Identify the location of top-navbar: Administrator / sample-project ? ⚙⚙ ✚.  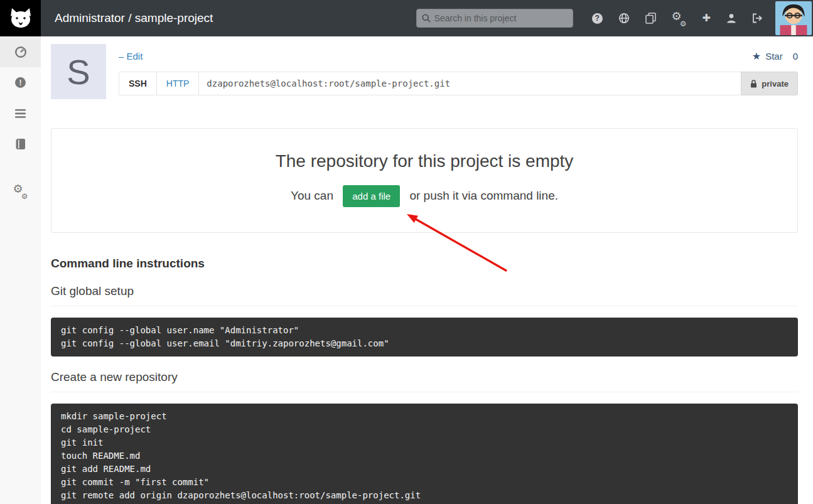
(407, 18).